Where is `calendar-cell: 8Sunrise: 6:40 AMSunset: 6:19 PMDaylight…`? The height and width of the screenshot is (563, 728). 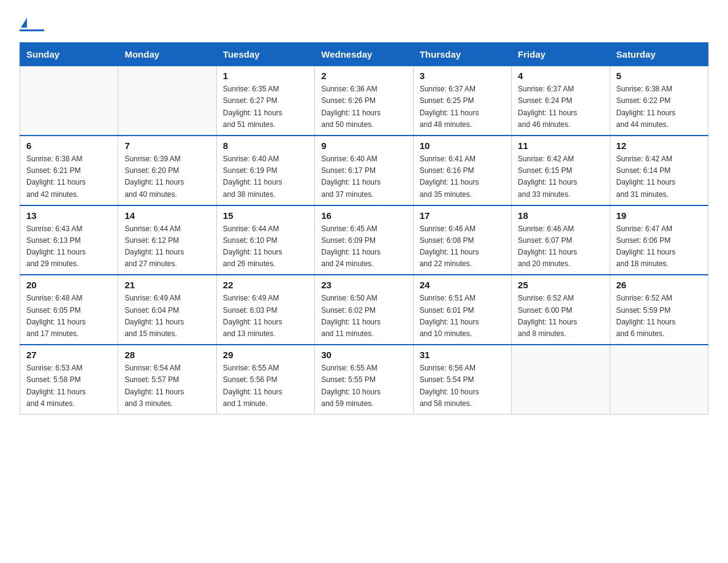 calendar-cell: 8Sunrise: 6:40 AMSunset: 6:19 PMDaylight… is located at coordinates (265, 170).